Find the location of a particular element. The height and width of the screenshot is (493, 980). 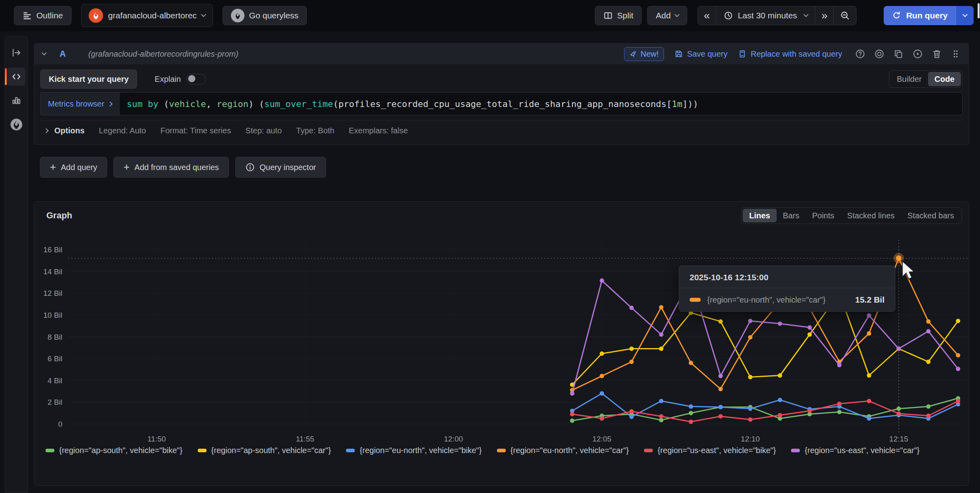

editor-mode-code: Code is located at coordinates (944, 79).